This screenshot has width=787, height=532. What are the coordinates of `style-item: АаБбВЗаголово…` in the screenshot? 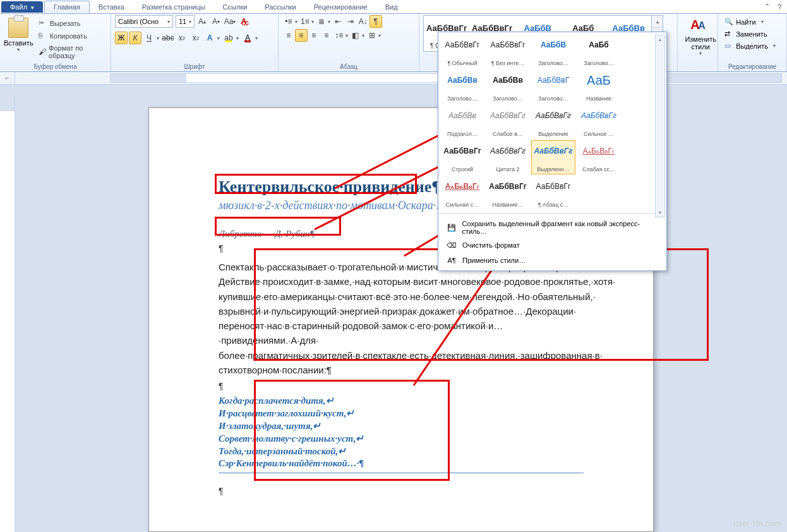 It's located at (553, 51).